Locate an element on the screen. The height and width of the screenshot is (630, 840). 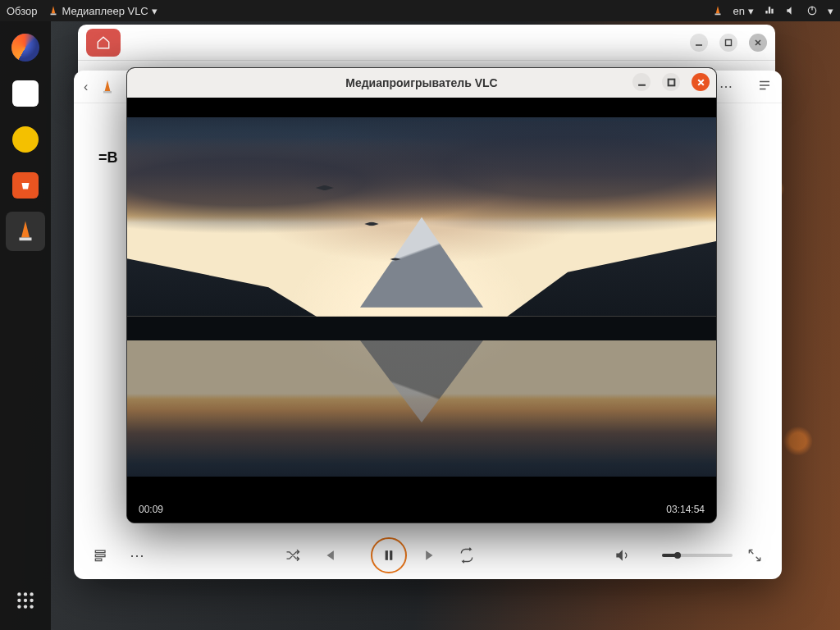
ubuntu-dock is located at coordinates (25, 326).